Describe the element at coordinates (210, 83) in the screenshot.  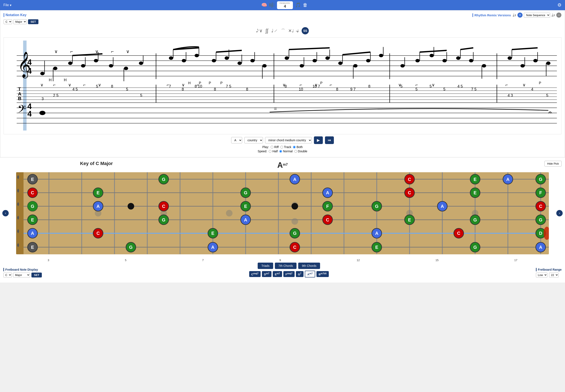
I see `p-2: P` at that location.